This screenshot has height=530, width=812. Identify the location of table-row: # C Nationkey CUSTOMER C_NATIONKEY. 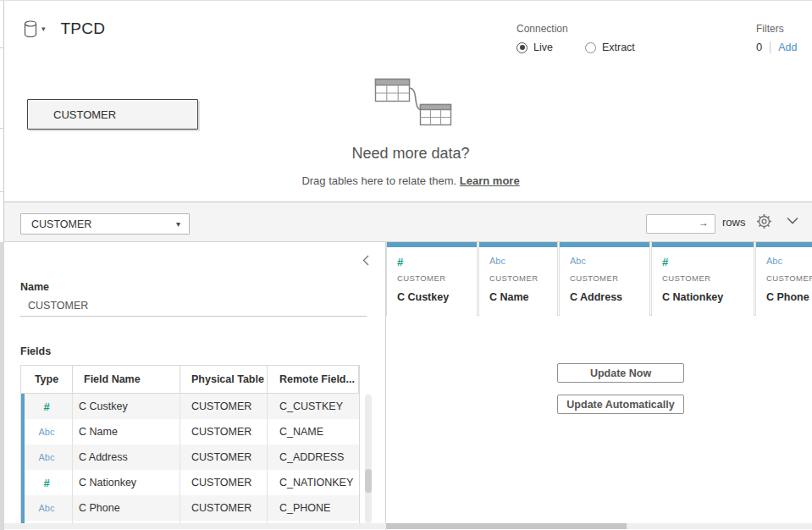
(190, 483).